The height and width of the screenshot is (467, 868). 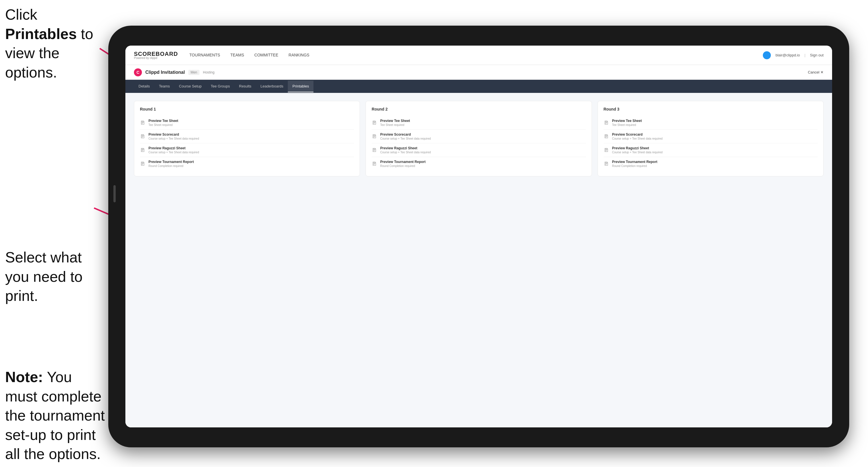 What do you see at coordinates (237, 55) in the screenshot?
I see `nav-teams: TEAMS` at bounding box center [237, 55].